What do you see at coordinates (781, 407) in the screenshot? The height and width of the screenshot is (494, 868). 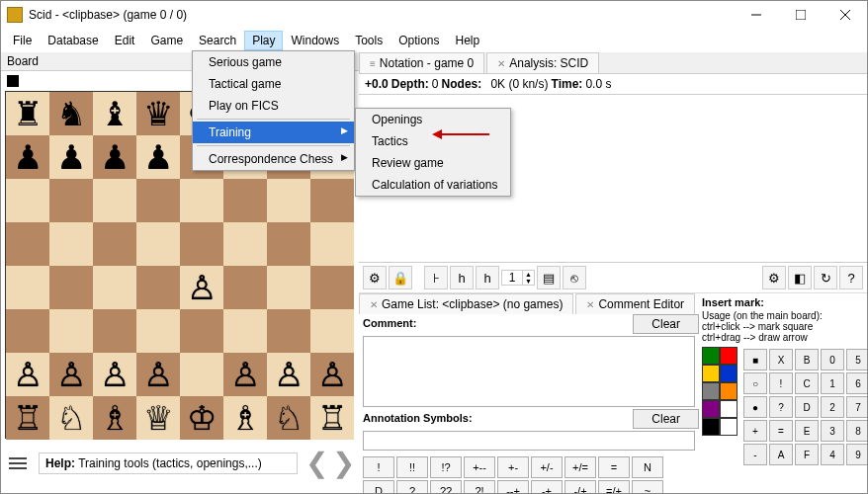 I see `mark-cell: ?` at bounding box center [781, 407].